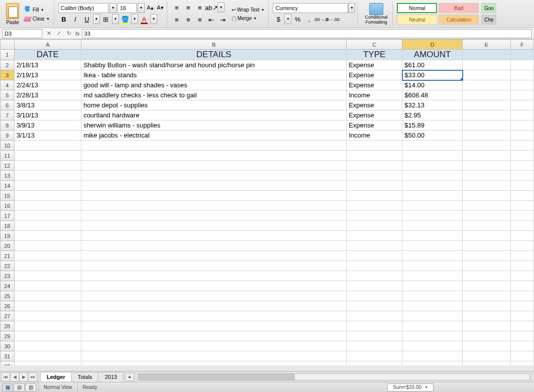 The height and width of the screenshot is (392, 534). What do you see at coordinates (214, 166) in the screenshot?
I see `cell-B12` at bounding box center [214, 166].